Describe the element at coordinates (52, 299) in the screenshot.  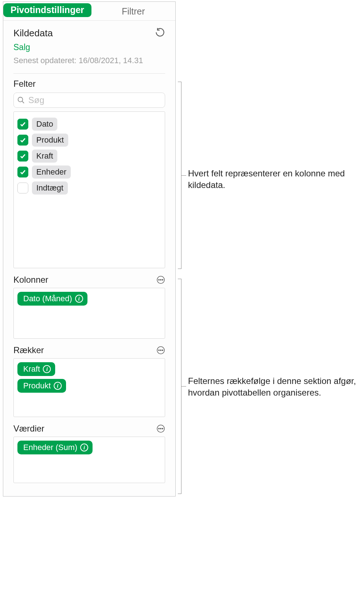
I see `column-chip-dato-maaned: Dato (Måned) i` at that location.